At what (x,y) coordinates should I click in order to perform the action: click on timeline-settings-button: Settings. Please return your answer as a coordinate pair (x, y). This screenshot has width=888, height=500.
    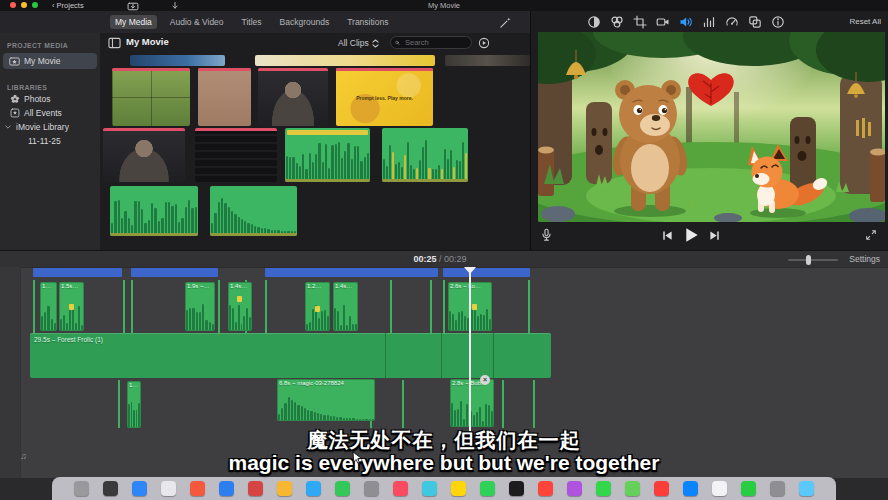
    Looking at the image, I should click on (864, 259).